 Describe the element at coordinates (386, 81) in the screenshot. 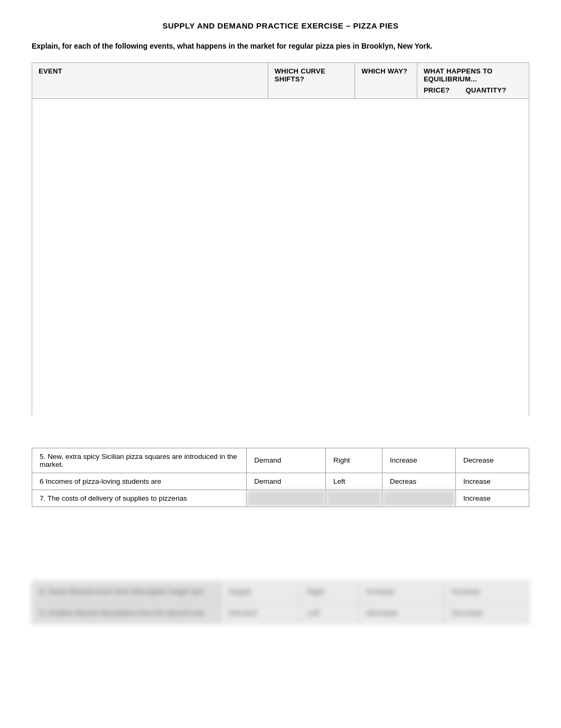

I see `header-way: WHICH WAY?` at that location.